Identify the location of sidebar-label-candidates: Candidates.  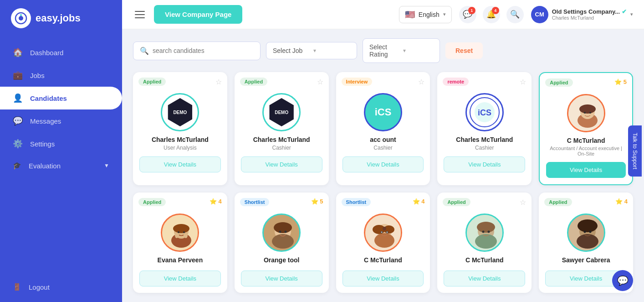
(48, 99).